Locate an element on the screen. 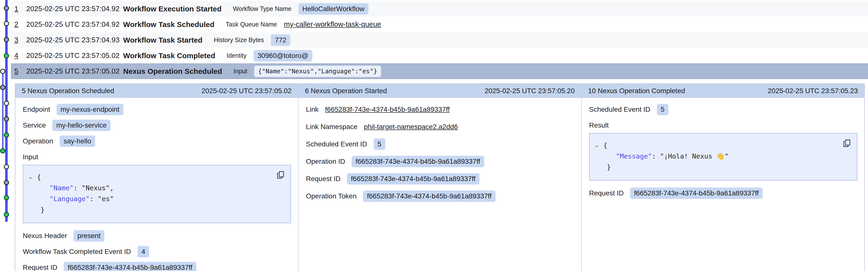 The height and width of the screenshot is (271, 868). event-detail-label: History Size Bytes is located at coordinates (239, 40).